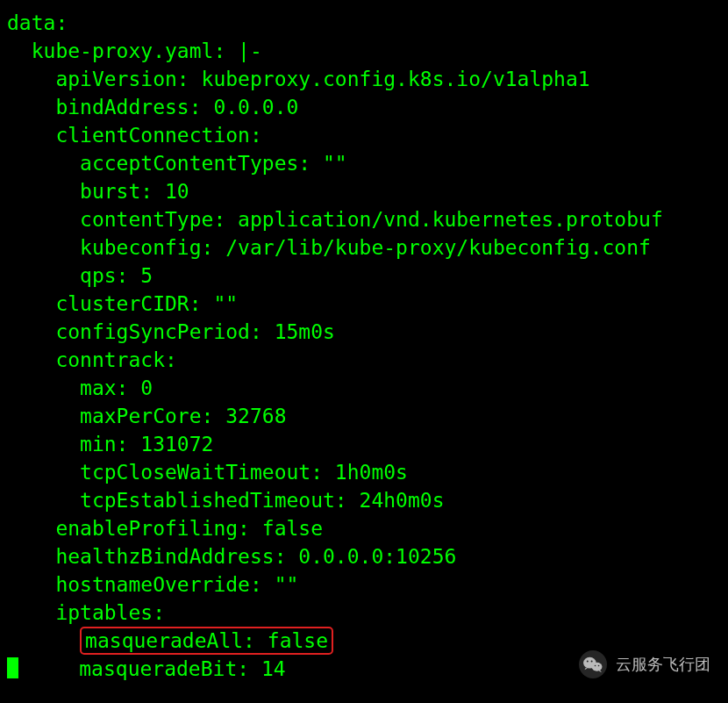  Describe the element at coordinates (98, 191) in the screenshot. I see `config-line: burst: 10` at that location.